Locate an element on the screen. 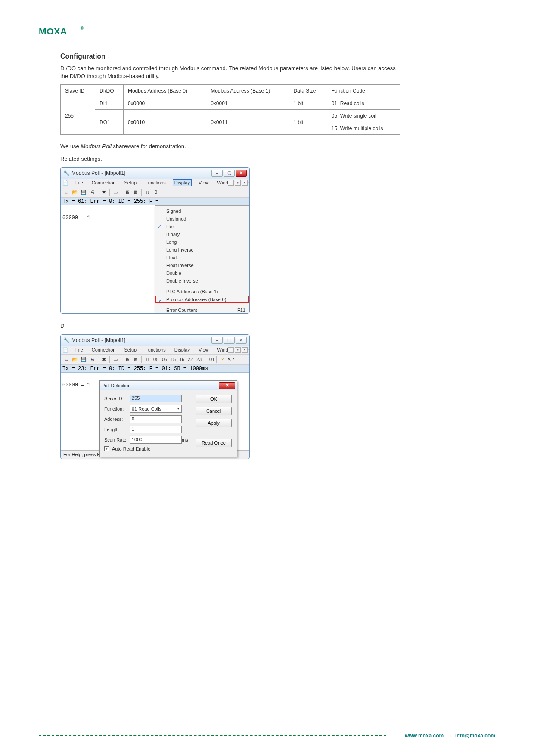 The height and width of the screenshot is (756, 534). doc-icon: 📄 is located at coordinates (65, 183).